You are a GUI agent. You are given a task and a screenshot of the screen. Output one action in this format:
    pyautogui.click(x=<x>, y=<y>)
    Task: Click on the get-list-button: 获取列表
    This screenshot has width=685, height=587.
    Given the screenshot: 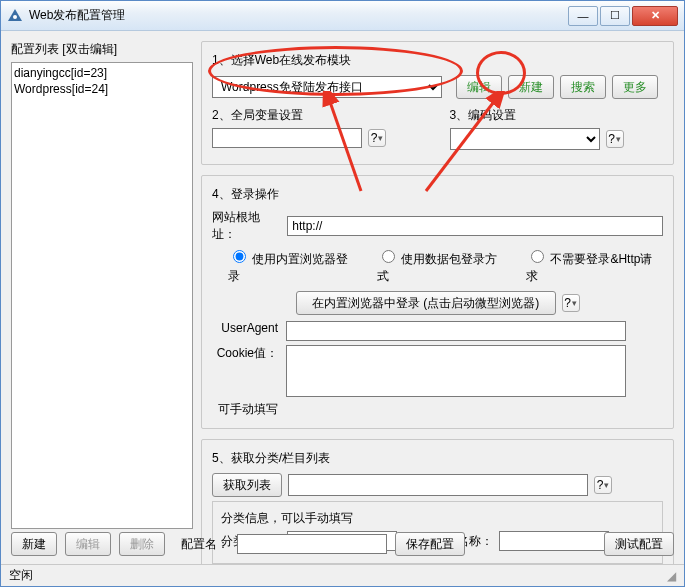 What is the action you would take?
    pyautogui.click(x=247, y=485)
    